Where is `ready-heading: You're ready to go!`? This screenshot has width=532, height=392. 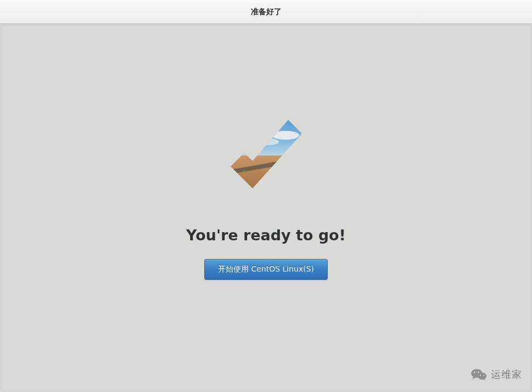
ready-heading: You're ready to go! is located at coordinates (266, 235).